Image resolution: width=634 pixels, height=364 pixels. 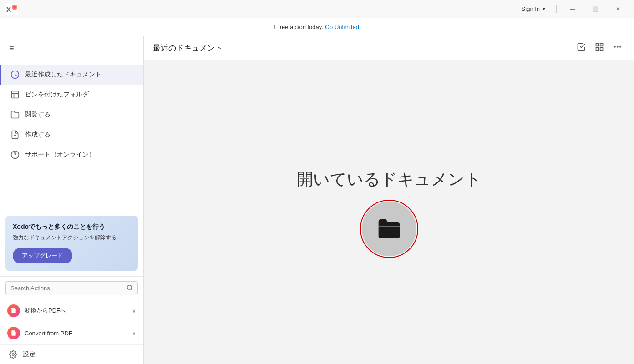 What do you see at coordinates (544, 9) in the screenshot?
I see `chevron-down-icon: ▼` at bounding box center [544, 9].